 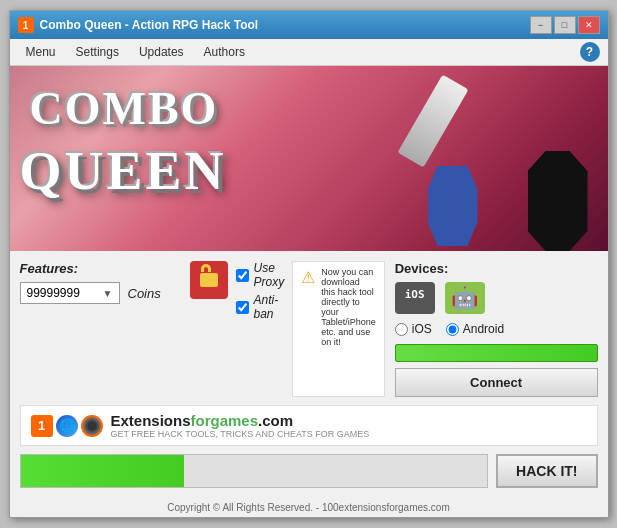 What do you see at coordinates (484, 329) in the screenshot?
I see `android-radio-label: Android` at bounding box center [484, 329].